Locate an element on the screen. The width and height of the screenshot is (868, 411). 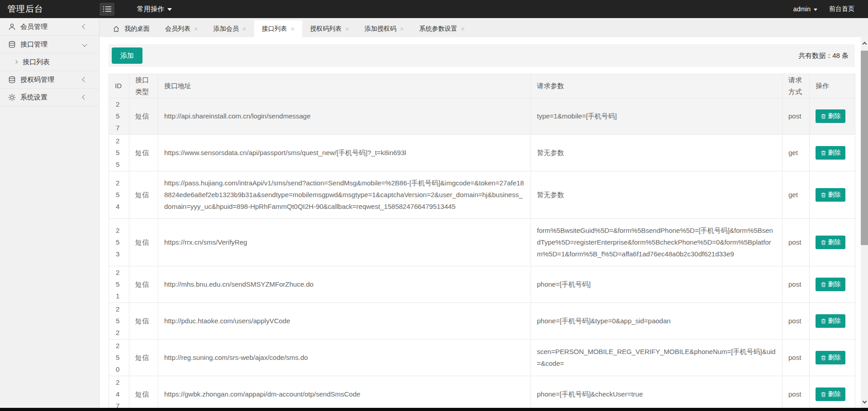
tab-我的桌面: 我的桌面 is located at coordinates (131, 29).